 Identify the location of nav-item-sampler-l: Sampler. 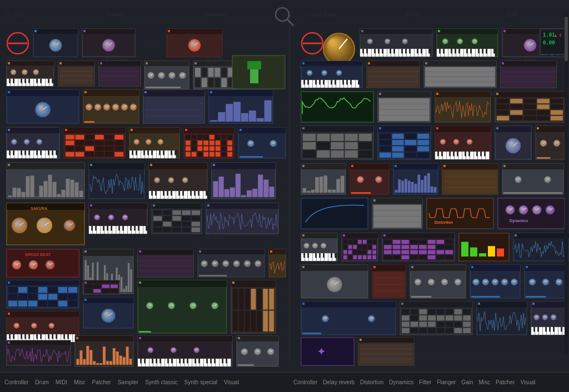
(128, 382).